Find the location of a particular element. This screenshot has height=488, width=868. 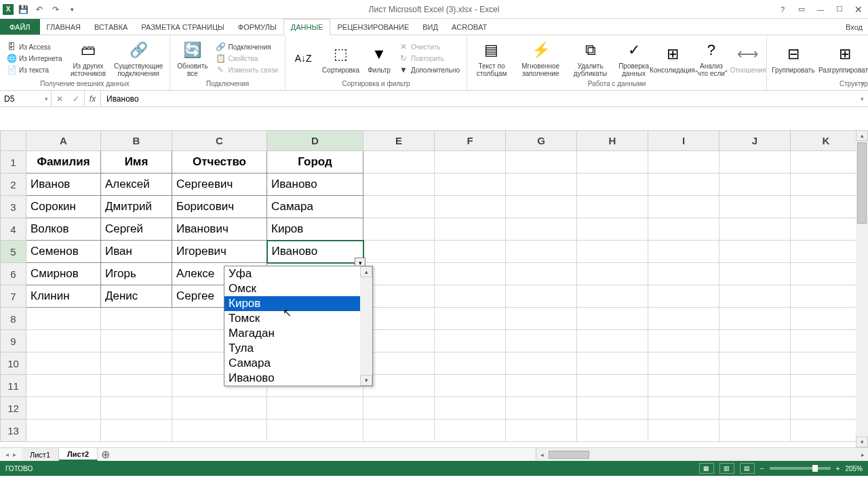

view-page-layout-icon: ▥ is located at coordinates (727, 468).